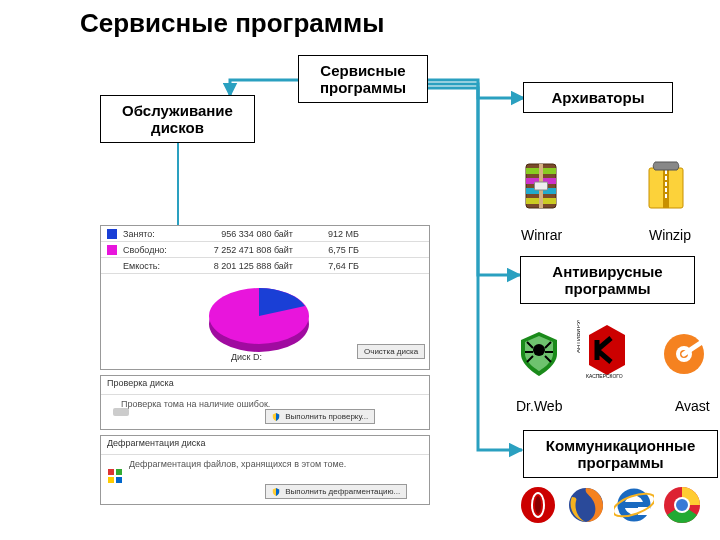 This screenshot has height=540, width=720. Describe the element at coordinates (232, 24) in the screenshot. I see `page-title: Сервисные программы` at that location.